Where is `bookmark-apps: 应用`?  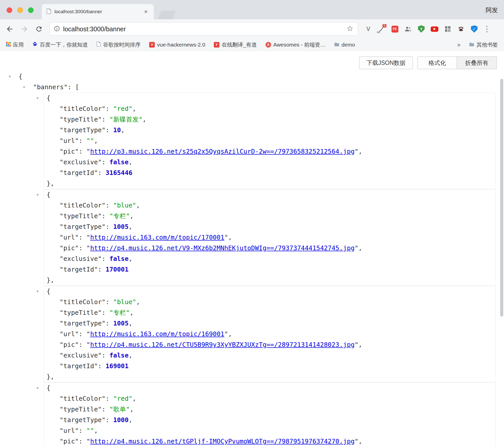 bookmark-apps: 应用 is located at coordinates (15, 45).